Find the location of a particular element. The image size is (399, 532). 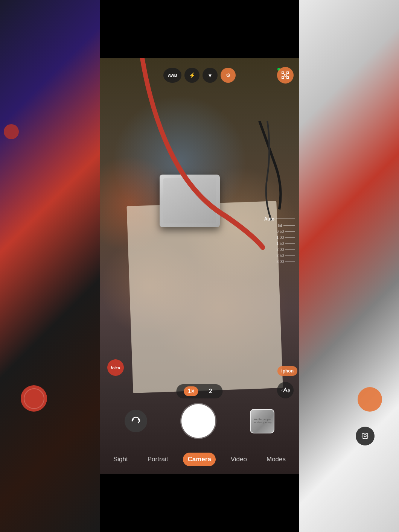

gallery-preview-text: We the people number you say is located at coordinates (262, 421).